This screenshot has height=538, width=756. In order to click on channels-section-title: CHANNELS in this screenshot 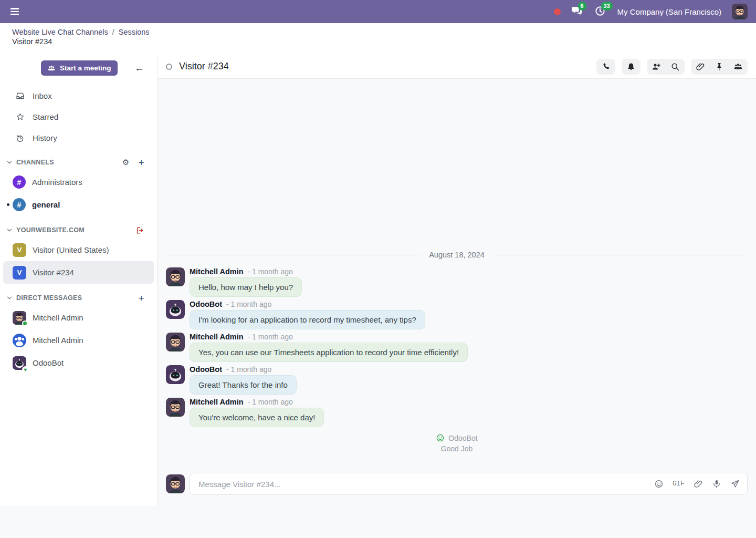, I will do `click(35, 162)`.